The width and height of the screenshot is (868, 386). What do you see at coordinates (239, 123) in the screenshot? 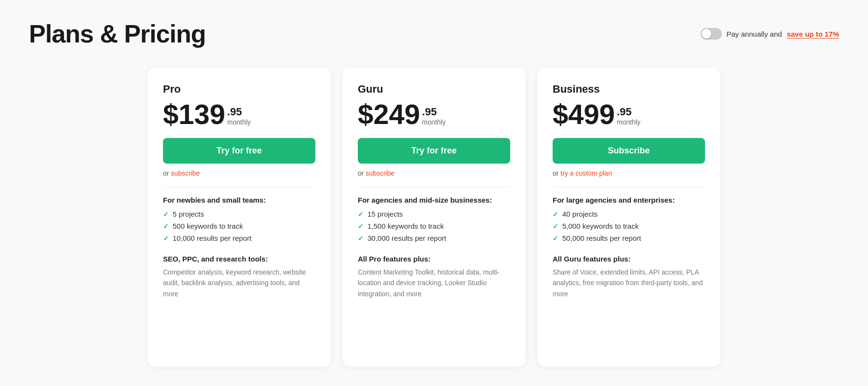
I see `price-period-pro: monthly` at bounding box center [239, 123].